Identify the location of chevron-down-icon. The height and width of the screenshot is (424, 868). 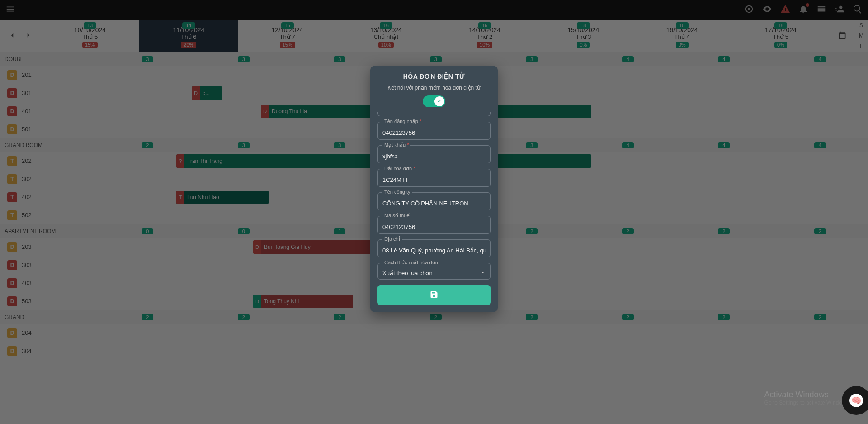
(483, 273).